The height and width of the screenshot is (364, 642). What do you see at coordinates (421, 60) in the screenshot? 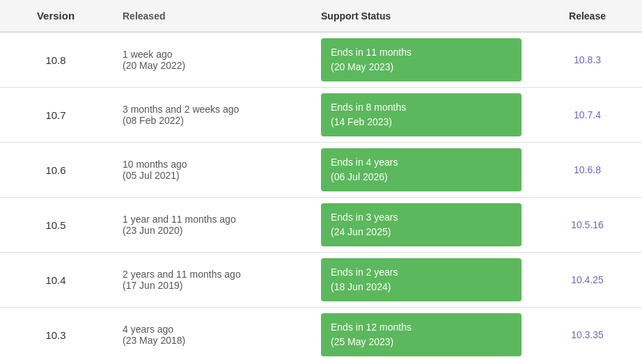
I see `cell-support-status: Ends in 11 months(20 May 2023)` at bounding box center [421, 60].